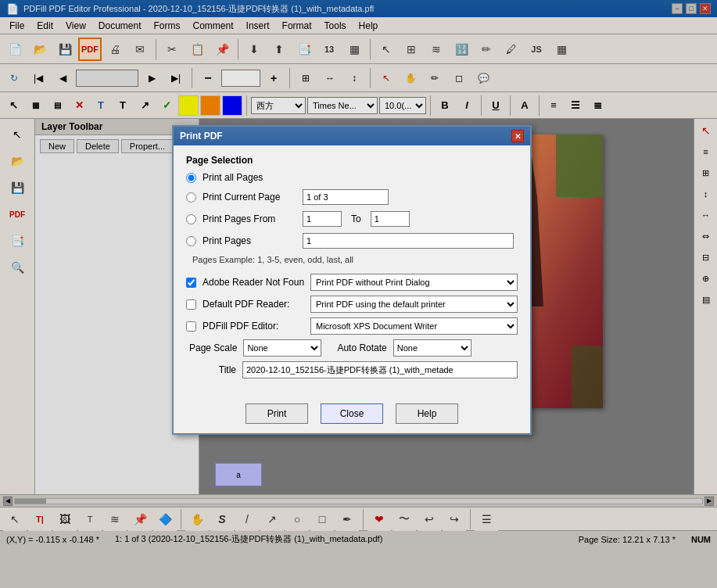  I want to click on print-pages-radio, so click(191, 241).